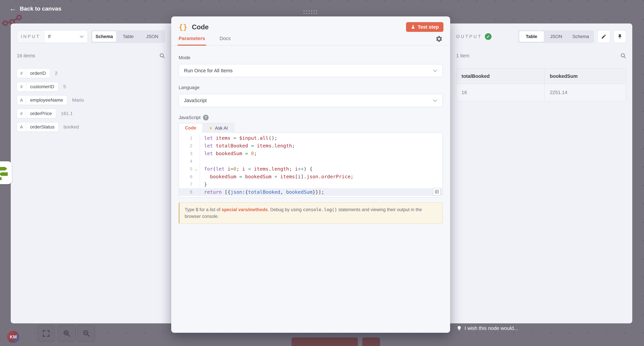 This screenshot has width=644, height=346. Describe the element at coordinates (311, 138) in the screenshot. I see `code-line: 1let items = $input.all();` at that location.